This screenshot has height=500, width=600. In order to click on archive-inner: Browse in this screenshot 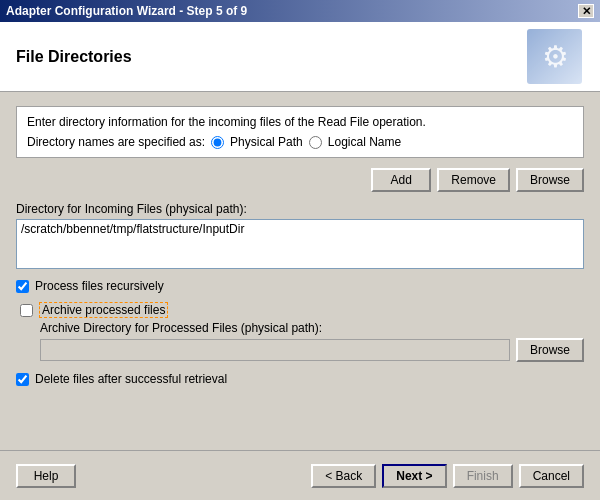, I will do `click(312, 350)`.